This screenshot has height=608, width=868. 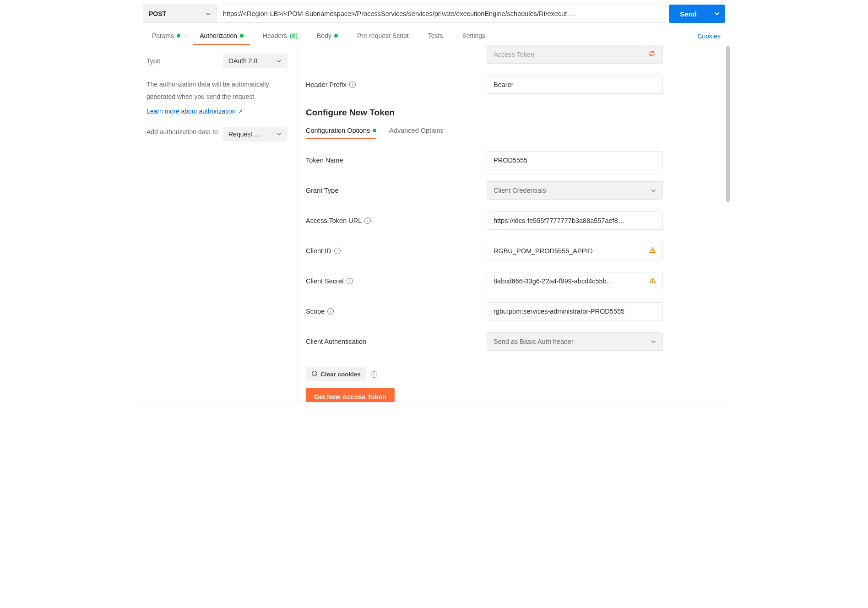 I want to click on token-config-tabs: Configuration Options Advanced Options, so click(x=514, y=131).